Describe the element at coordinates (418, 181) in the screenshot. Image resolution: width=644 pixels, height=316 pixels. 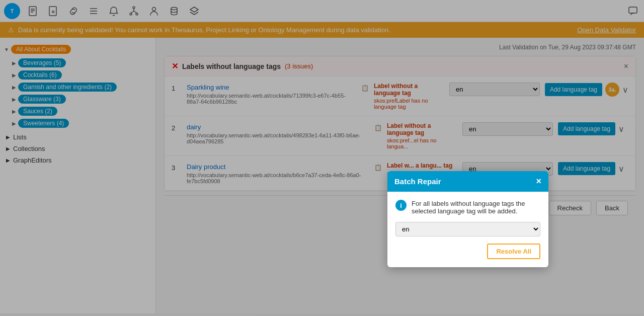
I see `modal-title: Batch Repair` at that location.